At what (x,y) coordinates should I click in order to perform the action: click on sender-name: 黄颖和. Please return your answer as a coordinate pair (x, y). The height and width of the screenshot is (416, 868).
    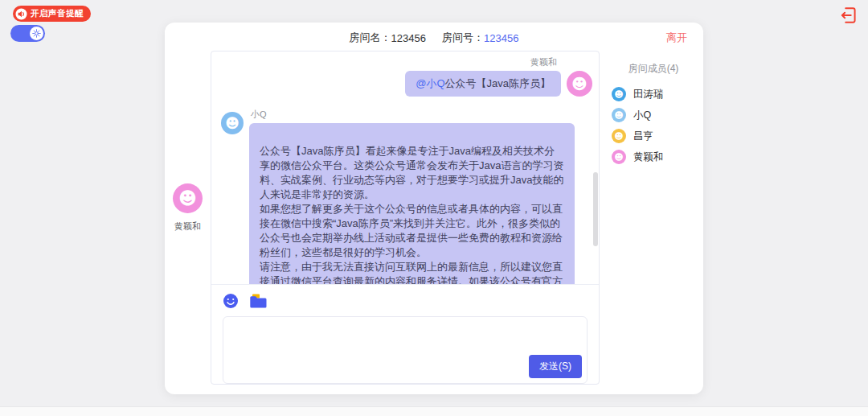
    Looking at the image, I should click on (543, 63).